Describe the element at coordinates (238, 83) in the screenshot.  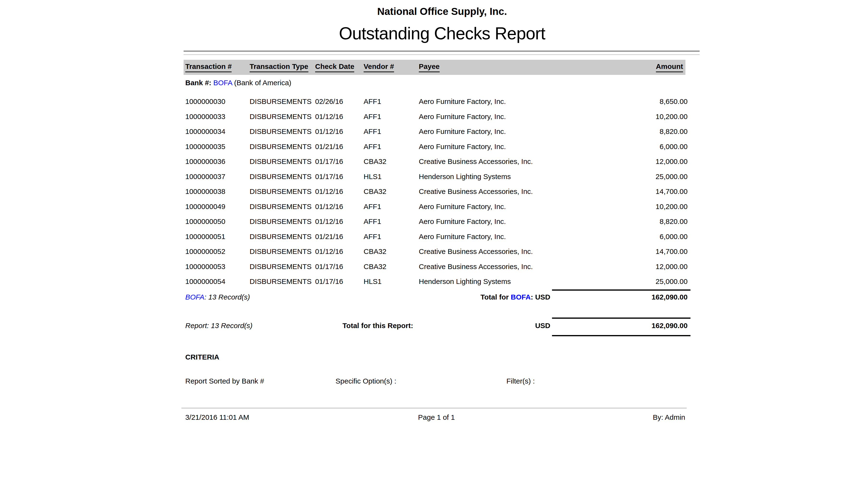
I see `bank-group-header: Bank #: BOFA (Bank of America)` at that location.